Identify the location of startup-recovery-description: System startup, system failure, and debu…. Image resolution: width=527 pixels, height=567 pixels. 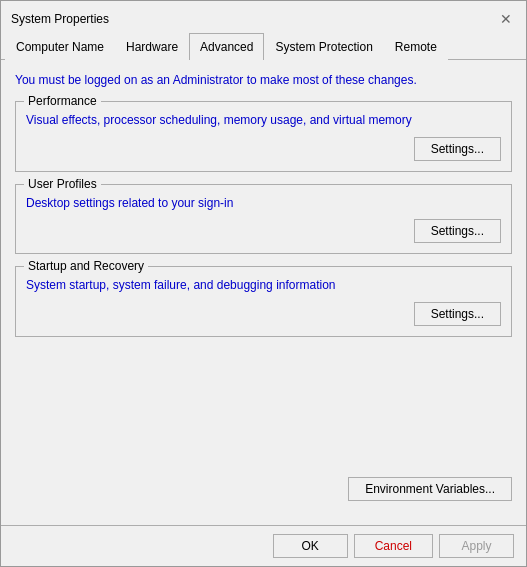
(264, 286).